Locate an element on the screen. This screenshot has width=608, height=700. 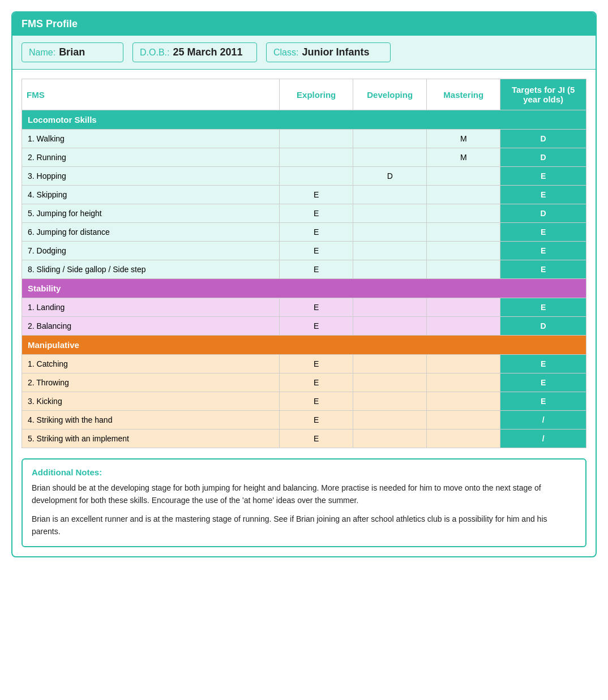
table-row: 1. WalkingMD is located at coordinates (305, 139).